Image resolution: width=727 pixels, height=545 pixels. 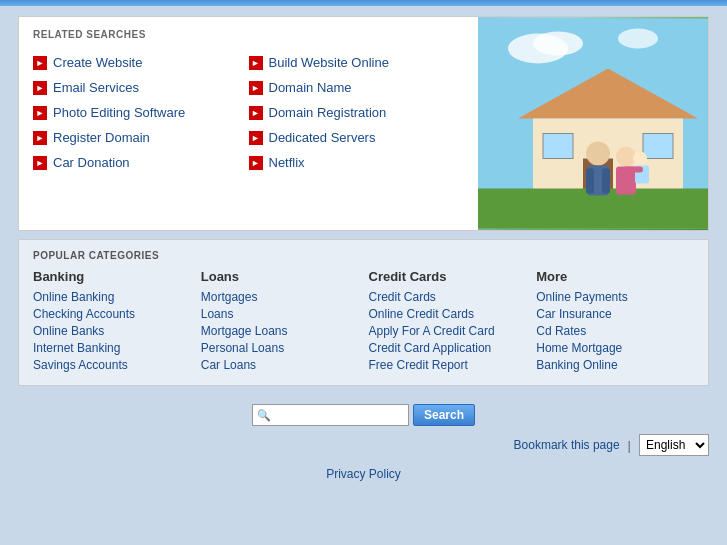 I want to click on privacy-bar: Privacy Policy, so click(x=364, y=474).